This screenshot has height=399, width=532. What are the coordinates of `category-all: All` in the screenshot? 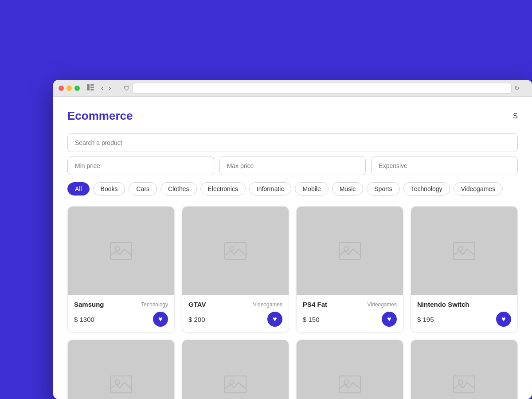 It's located at (78, 189).